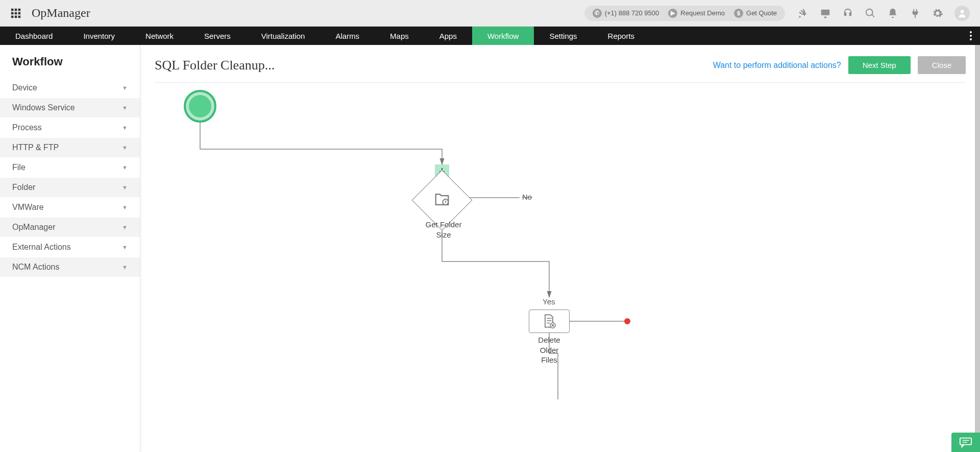 The image size is (980, 452). Describe the element at coordinates (971, 36) in the screenshot. I see `nav-more-icon` at that location.